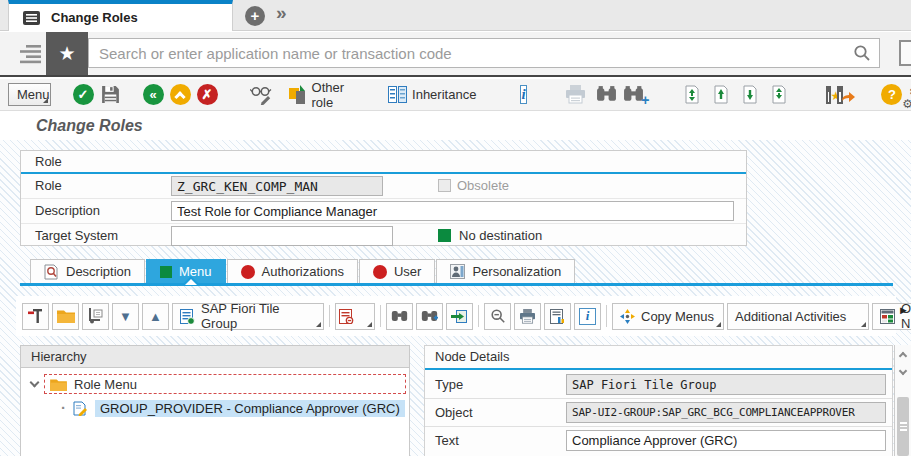 This screenshot has width=911, height=456. I want to click on sap-toolbar: Menu ✓ « ✗ Other role Inheritance i, so click(456, 95).